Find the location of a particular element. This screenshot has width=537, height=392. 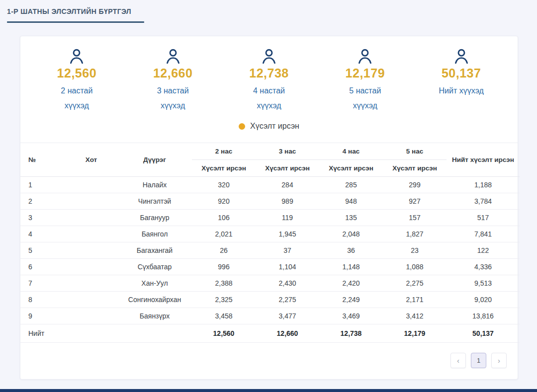

cell-total: 1,188 is located at coordinates (483, 185).